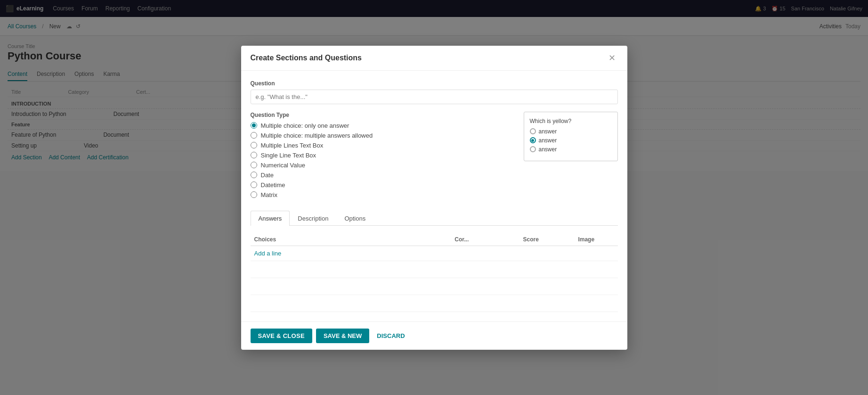 The image size is (868, 395). I want to click on col-choices-header: Choices, so click(337, 239).